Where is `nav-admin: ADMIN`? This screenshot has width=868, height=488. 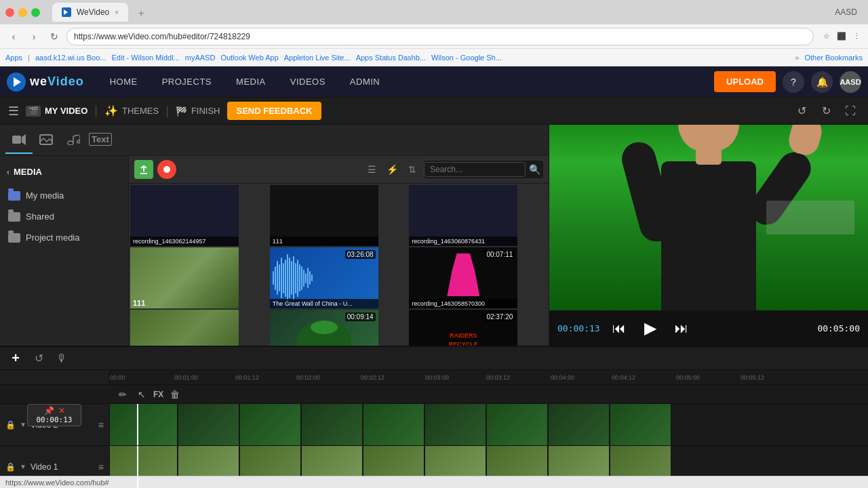
nav-admin: ADMIN is located at coordinates (365, 82).